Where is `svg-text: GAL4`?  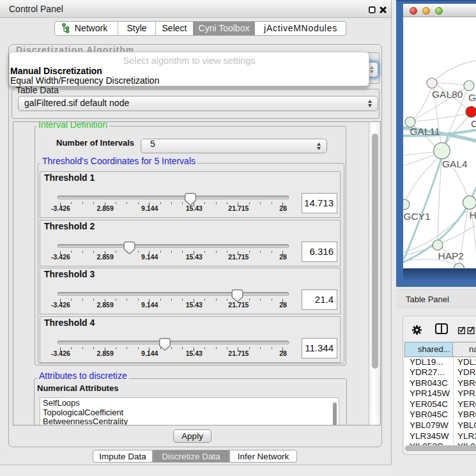
svg-text: GAL4 is located at coordinates (455, 164).